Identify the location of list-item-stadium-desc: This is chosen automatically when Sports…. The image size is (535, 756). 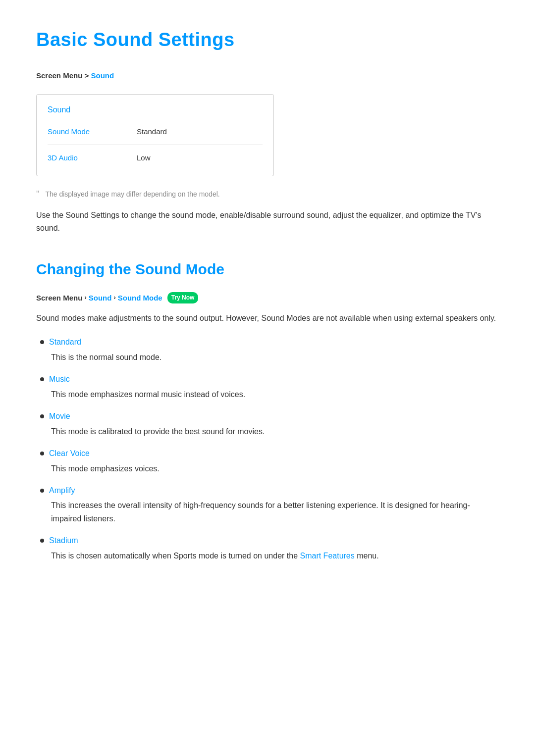
(275, 556).